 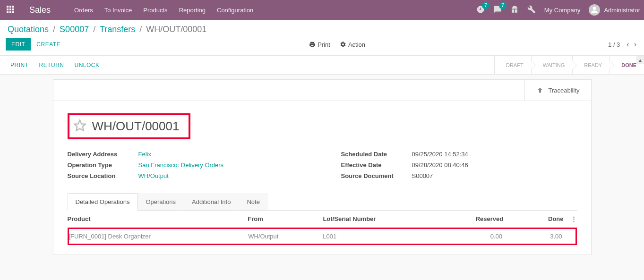 What do you see at coordinates (176, 29) in the screenshot?
I see `breadcrumb-current: WH/OUT/00001` at bounding box center [176, 29].